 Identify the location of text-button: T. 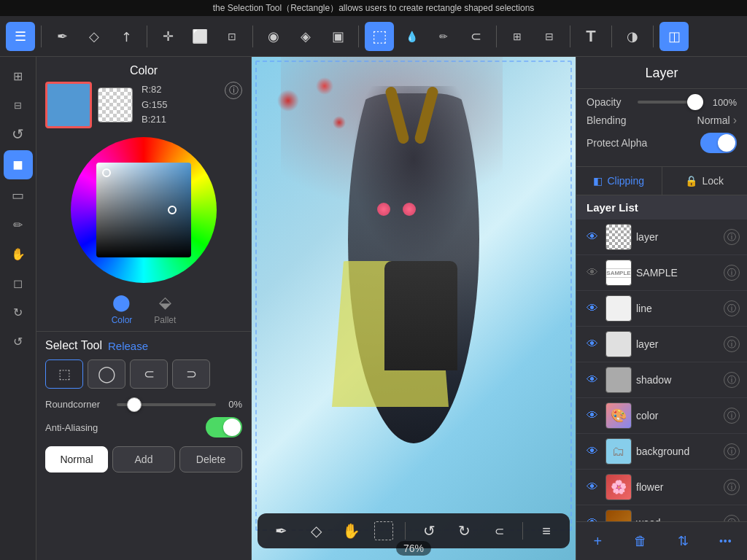
(591, 36).